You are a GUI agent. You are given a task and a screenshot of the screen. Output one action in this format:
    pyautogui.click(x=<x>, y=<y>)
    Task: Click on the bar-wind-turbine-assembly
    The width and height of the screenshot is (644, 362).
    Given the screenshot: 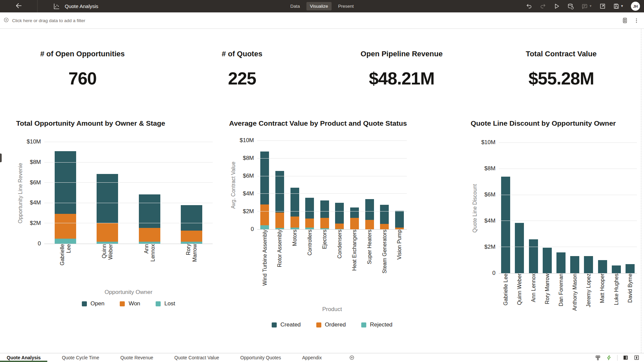 What is the action you would take?
    pyautogui.click(x=265, y=190)
    